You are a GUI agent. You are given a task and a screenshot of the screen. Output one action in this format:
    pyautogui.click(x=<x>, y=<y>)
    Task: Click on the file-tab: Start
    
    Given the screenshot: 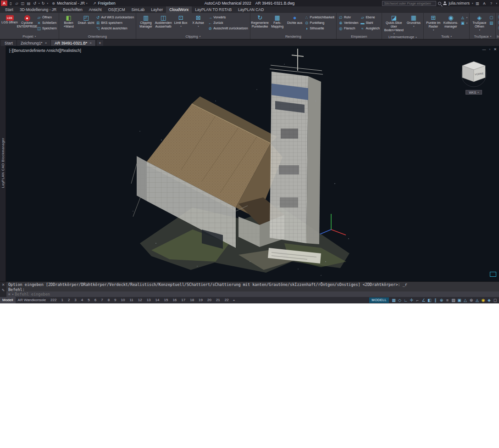 What is the action you would take?
    pyautogui.click(x=9, y=43)
    